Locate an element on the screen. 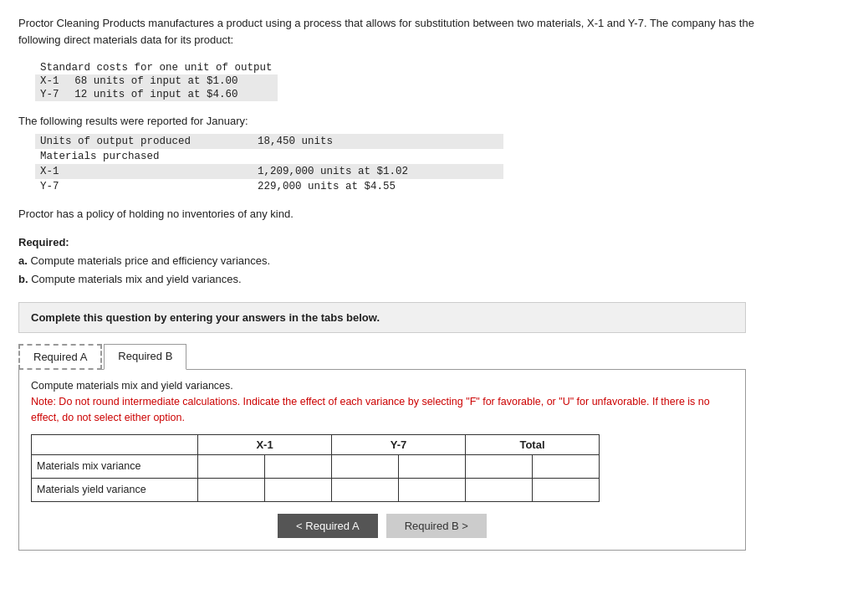 Image resolution: width=868 pixels, height=615 pixels. instructions-line1: Compute materials mix and yield variance… is located at coordinates (132, 386).